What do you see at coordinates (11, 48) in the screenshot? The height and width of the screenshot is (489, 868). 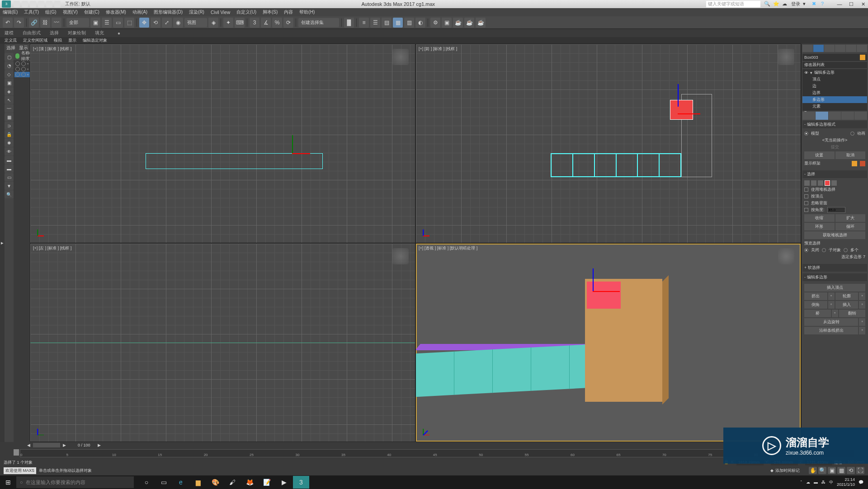 I see `left-tab-select: 选择` at bounding box center [11, 48].